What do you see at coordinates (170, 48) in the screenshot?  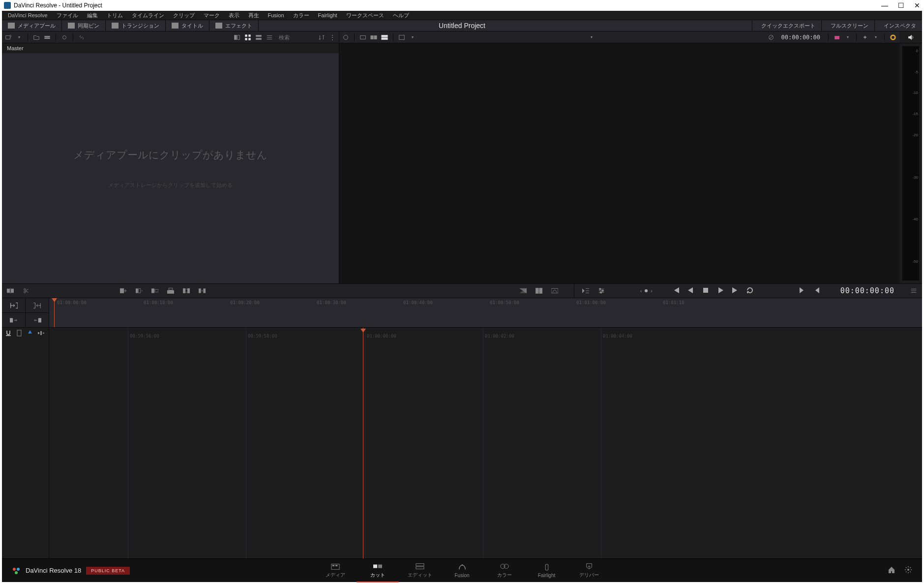 I see `breadcrumb: Master` at bounding box center [170, 48].